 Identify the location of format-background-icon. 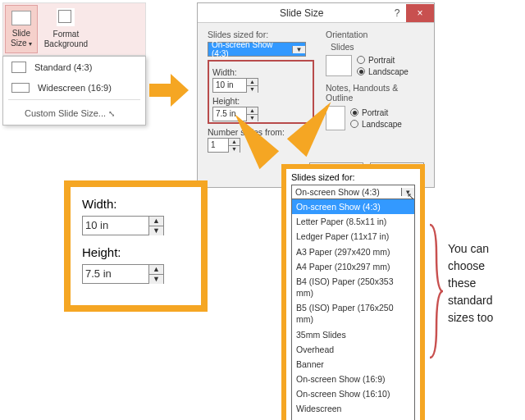
(66, 17).